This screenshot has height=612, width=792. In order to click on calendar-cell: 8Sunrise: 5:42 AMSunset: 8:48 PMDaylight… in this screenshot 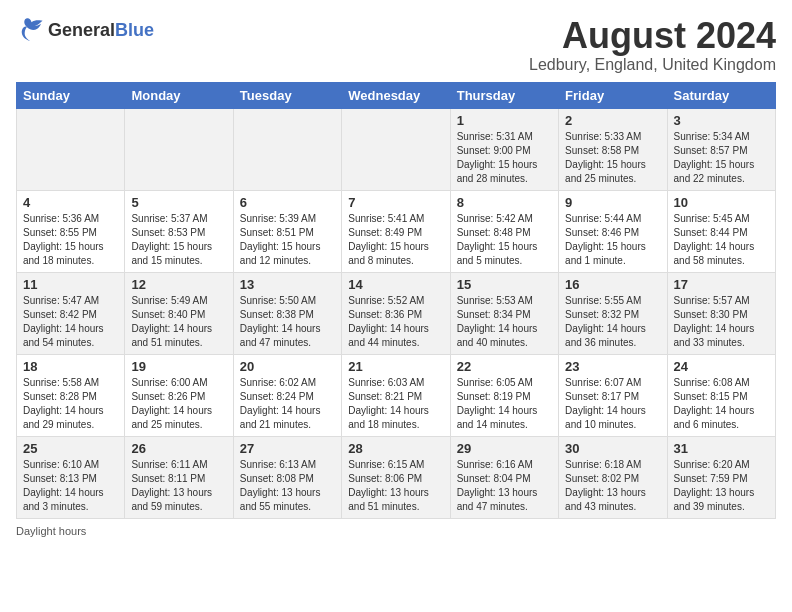, I will do `click(504, 231)`.